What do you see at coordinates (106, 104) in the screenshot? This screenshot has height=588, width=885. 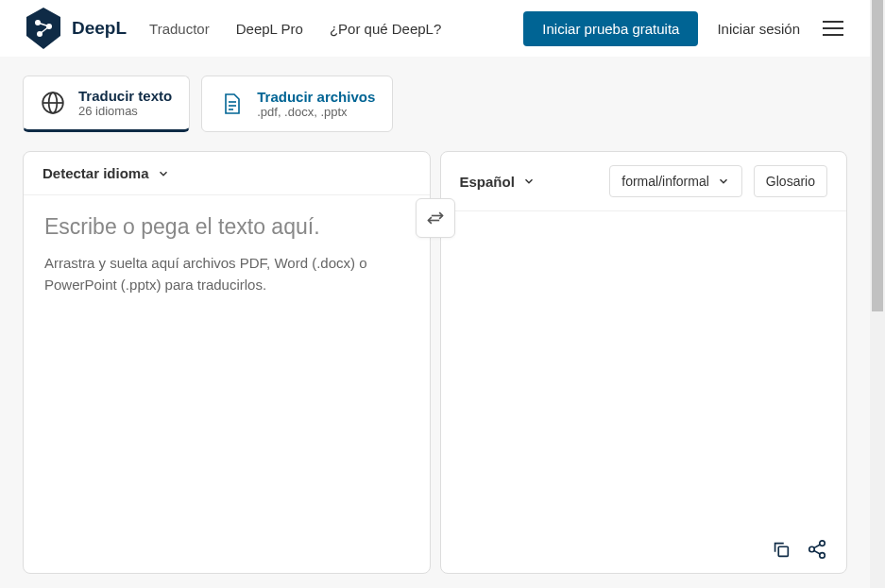 I see `tab-translate-text: Traducir texto 26 idiomas` at bounding box center [106, 104].